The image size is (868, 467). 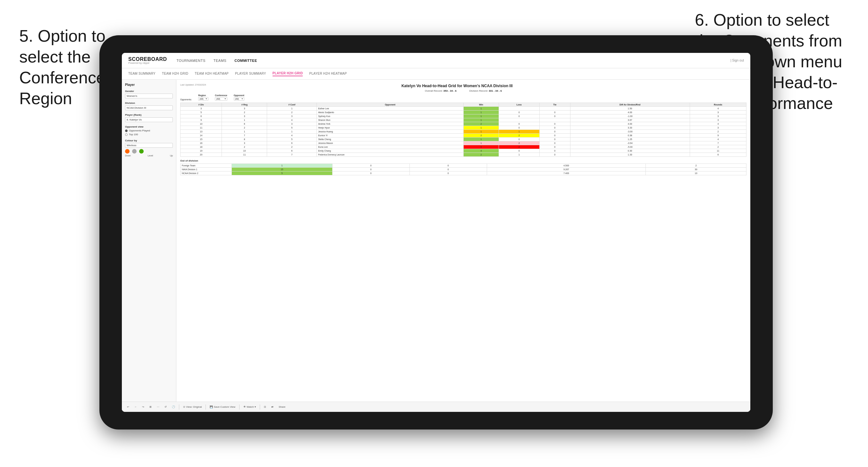 What do you see at coordinates (149, 131) in the screenshot?
I see `opponent-played-option: Opponents Played` at bounding box center [149, 131].